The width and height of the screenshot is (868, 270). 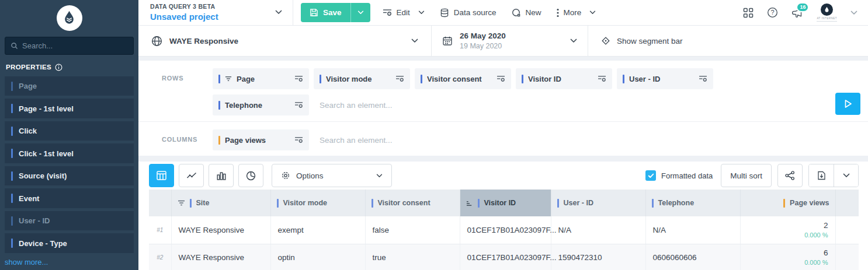 What do you see at coordinates (827, 13) in the screenshot?
I see `account-menu: AT INTERNET` at bounding box center [827, 13].